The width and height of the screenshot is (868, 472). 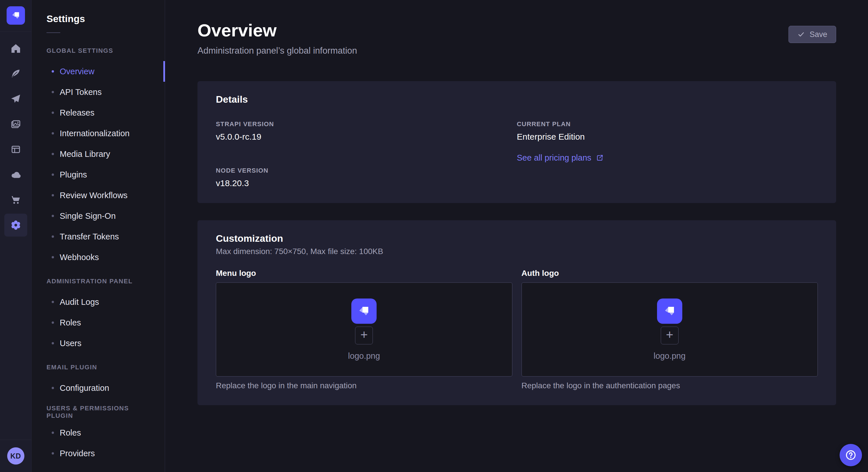 What do you see at coordinates (98, 71) in the screenshot?
I see `subnav-item-overview: Overview` at bounding box center [98, 71].